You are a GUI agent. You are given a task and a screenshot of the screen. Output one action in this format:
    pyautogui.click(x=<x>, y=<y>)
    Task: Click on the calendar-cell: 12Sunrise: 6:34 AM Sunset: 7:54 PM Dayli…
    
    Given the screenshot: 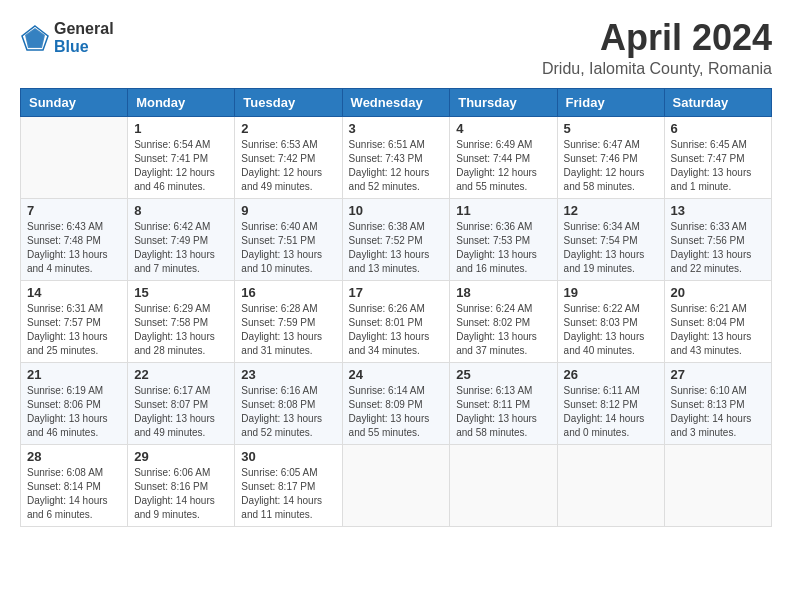 What is the action you would take?
    pyautogui.click(x=610, y=240)
    